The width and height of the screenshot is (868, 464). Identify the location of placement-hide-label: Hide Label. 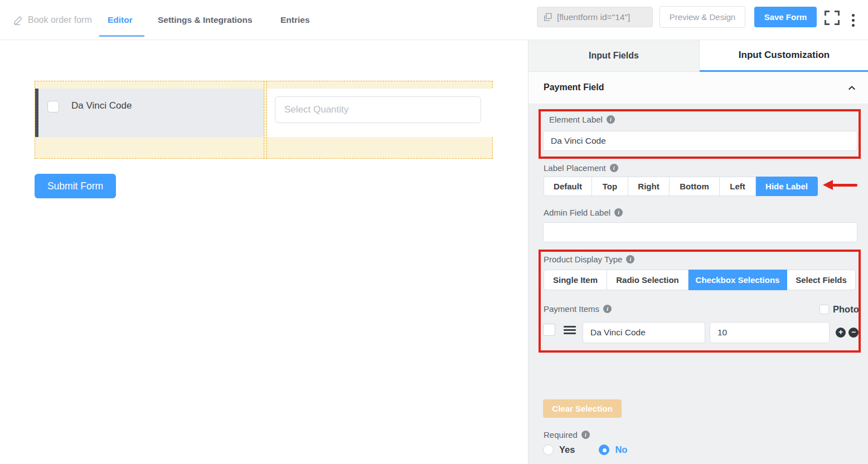
(787, 186).